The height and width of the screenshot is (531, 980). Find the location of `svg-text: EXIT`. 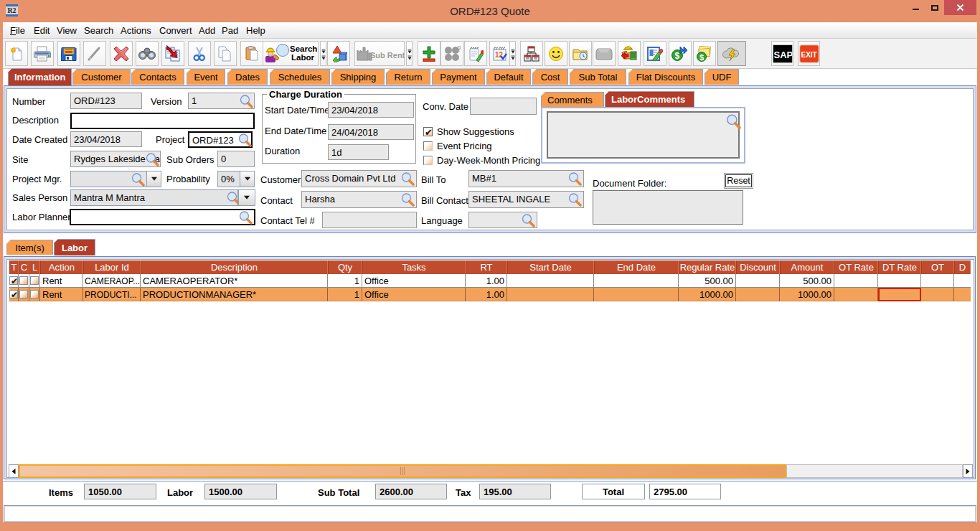

svg-text: EXIT is located at coordinates (809, 55).